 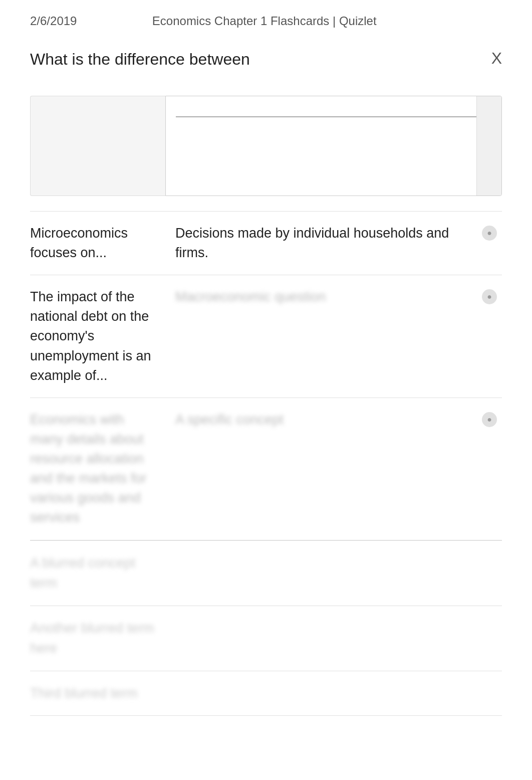 What do you see at coordinates (489, 297) in the screenshot?
I see `star-button-2: ●` at bounding box center [489, 297].